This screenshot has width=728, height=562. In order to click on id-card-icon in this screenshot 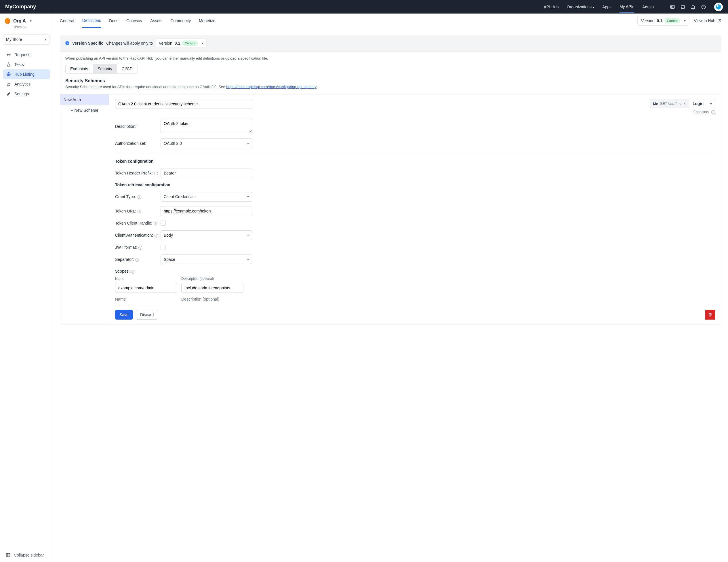, I will do `click(673, 7)`.